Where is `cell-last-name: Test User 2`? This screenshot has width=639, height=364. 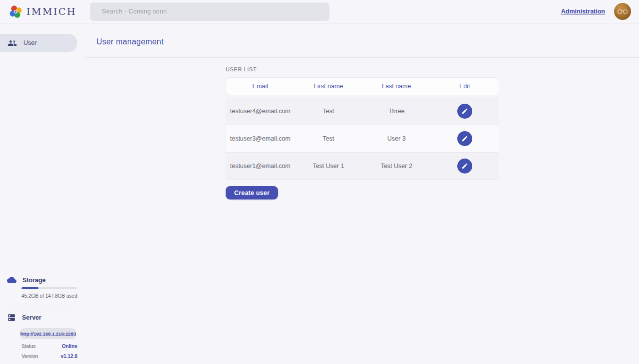 cell-last-name: Test User 2 is located at coordinates (396, 166).